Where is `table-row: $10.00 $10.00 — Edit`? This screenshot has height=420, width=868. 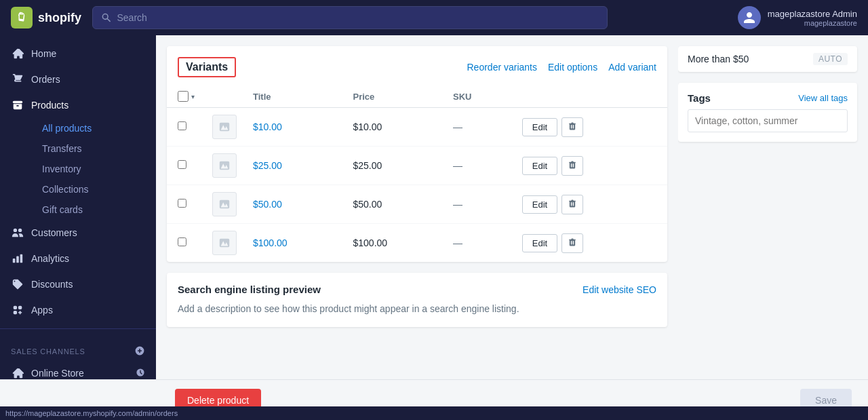
table-row: $10.00 $10.00 — Edit is located at coordinates (417, 128).